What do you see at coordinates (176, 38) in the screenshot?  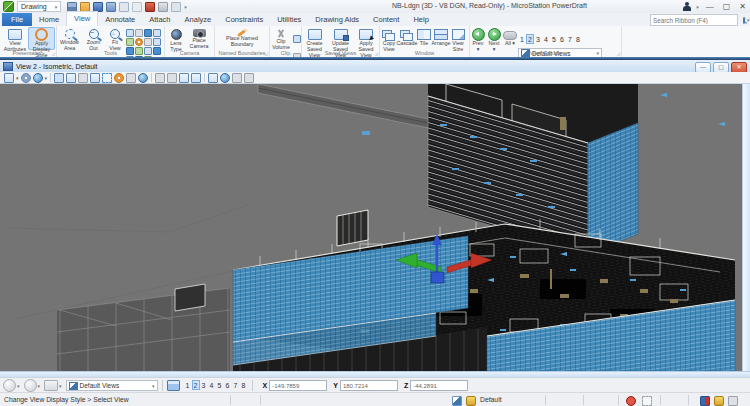 I see `lens-type-button: Lens Type` at bounding box center [176, 38].